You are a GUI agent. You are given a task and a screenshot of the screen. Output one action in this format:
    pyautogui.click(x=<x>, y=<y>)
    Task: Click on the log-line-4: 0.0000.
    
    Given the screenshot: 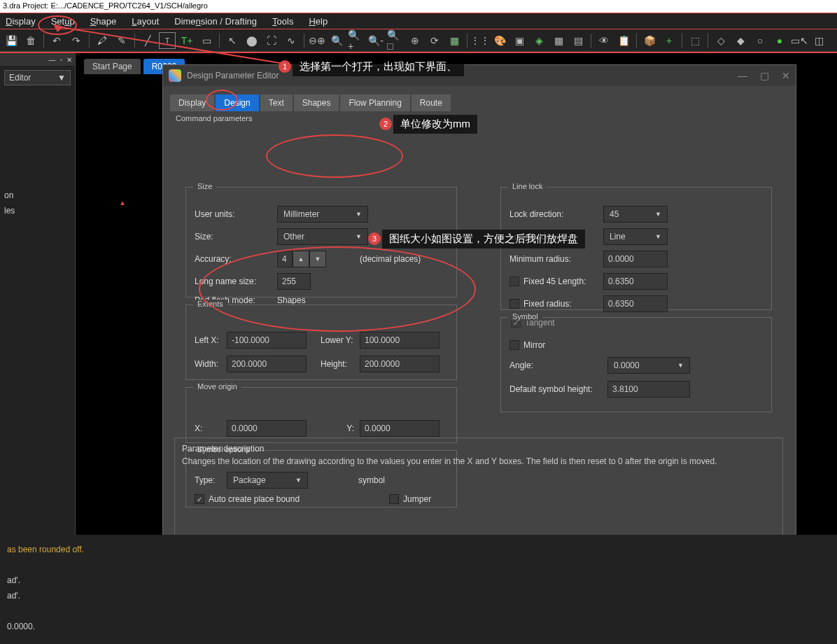 What is the action you would take?
    pyautogui.click(x=418, y=626)
    